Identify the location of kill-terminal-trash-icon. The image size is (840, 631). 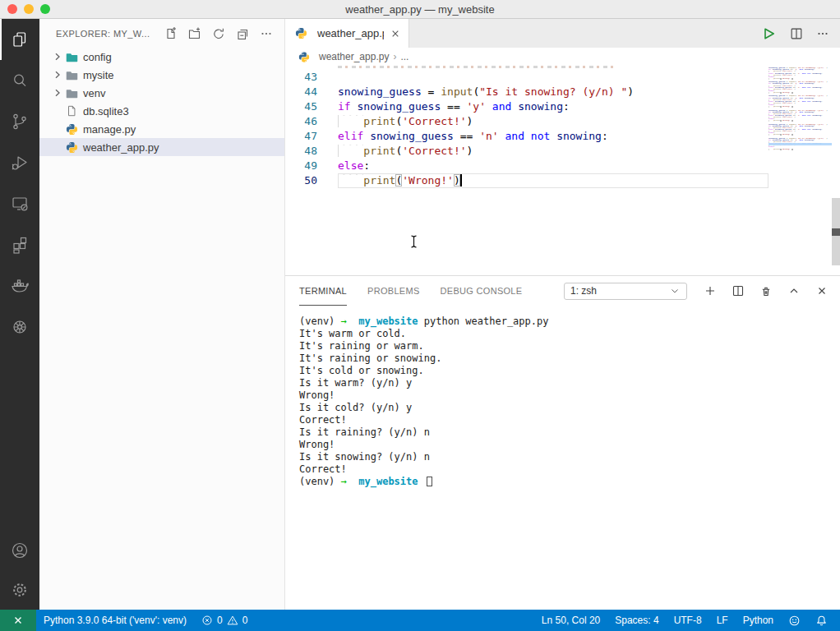
(766, 291).